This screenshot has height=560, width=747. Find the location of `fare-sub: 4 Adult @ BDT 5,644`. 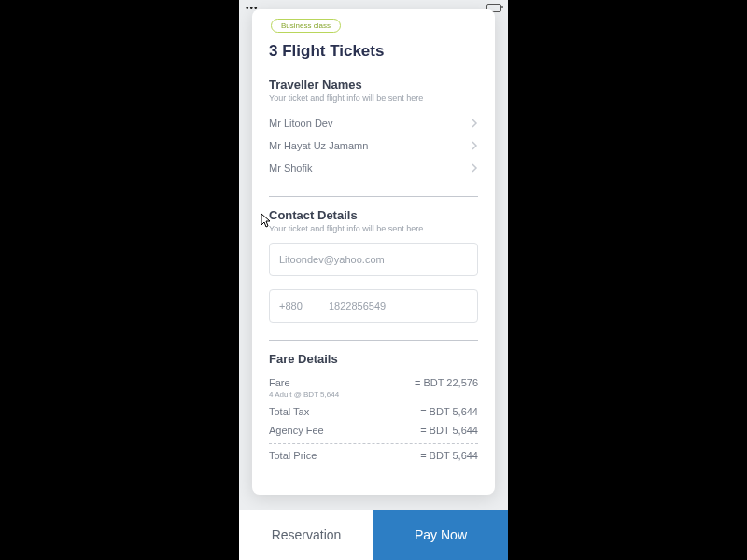

fare-sub: 4 Adult @ BDT 5,644 is located at coordinates (374, 394).